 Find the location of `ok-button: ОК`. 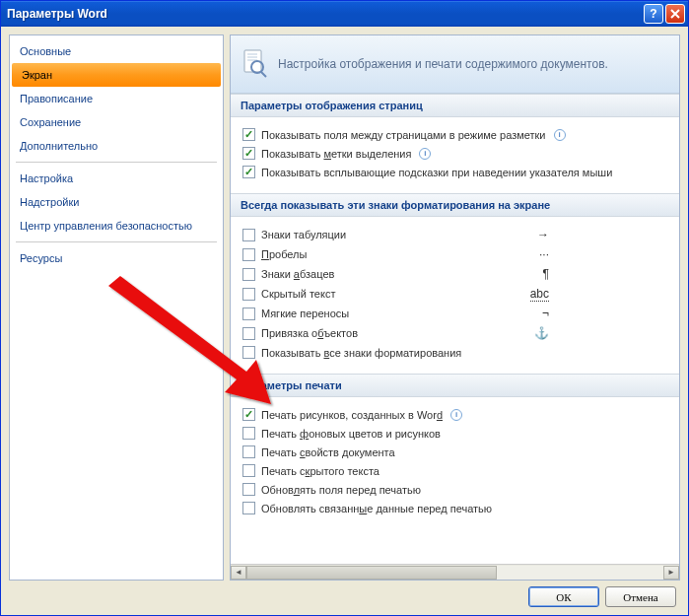

ok-button: ОК is located at coordinates (564, 597).